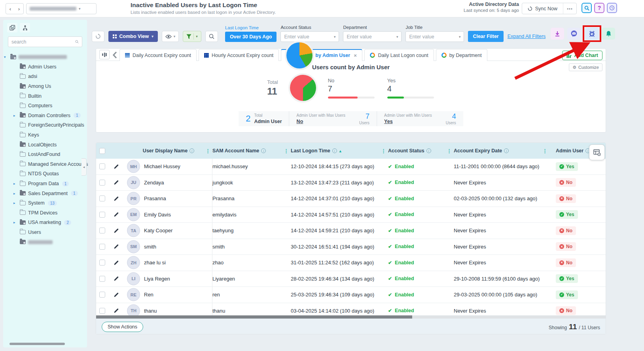  I want to click on back-icon: ‹, so click(10, 9).